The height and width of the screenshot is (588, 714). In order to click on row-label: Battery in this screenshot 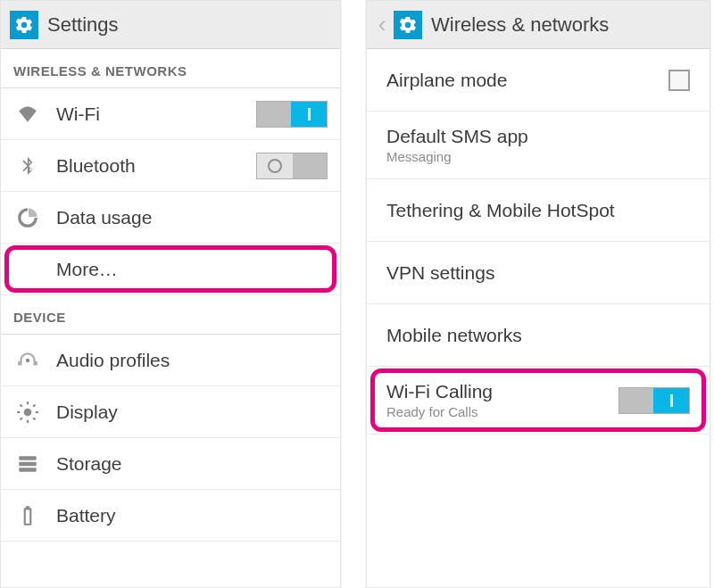, I will do `click(192, 516)`.